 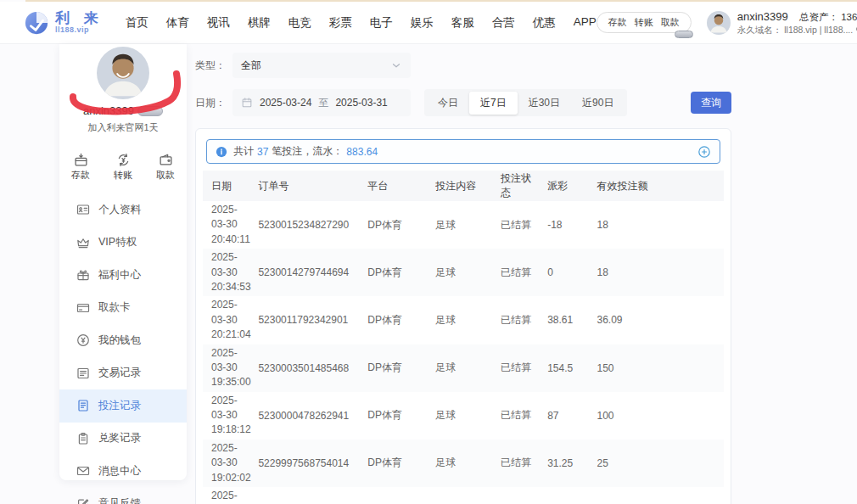 What do you see at coordinates (123, 472) in the screenshot?
I see `sidebar-item-8: 消息中心` at bounding box center [123, 472].